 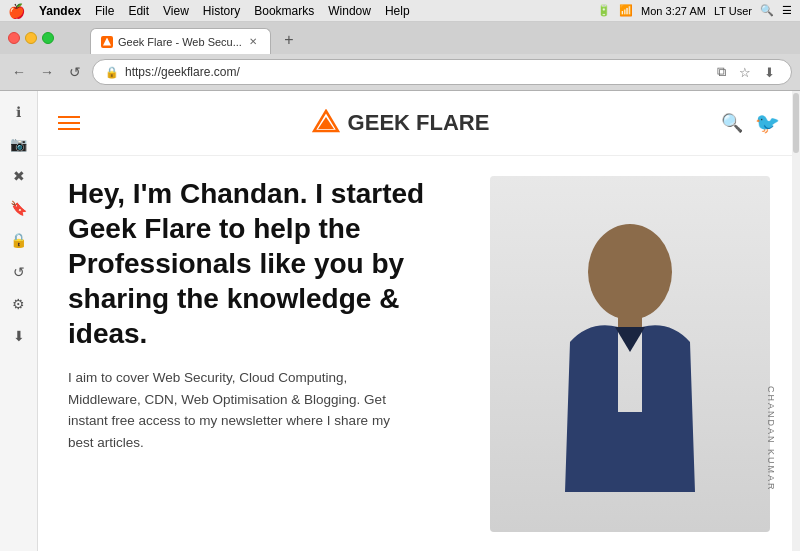 What do you see at coordinates (31, 38) in the screenshot?
I see `minimize-button` at bounding box center [31, 38].